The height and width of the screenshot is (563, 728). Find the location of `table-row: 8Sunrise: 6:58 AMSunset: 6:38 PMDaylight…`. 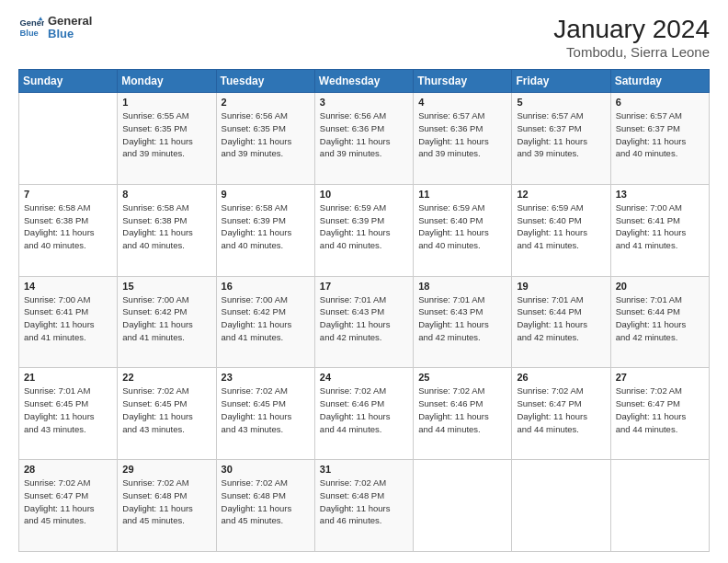

table-row: 8Sunrise: 6:58 AMSunset: 6:38 PMDaylight… is located at coordinates (167, 230).